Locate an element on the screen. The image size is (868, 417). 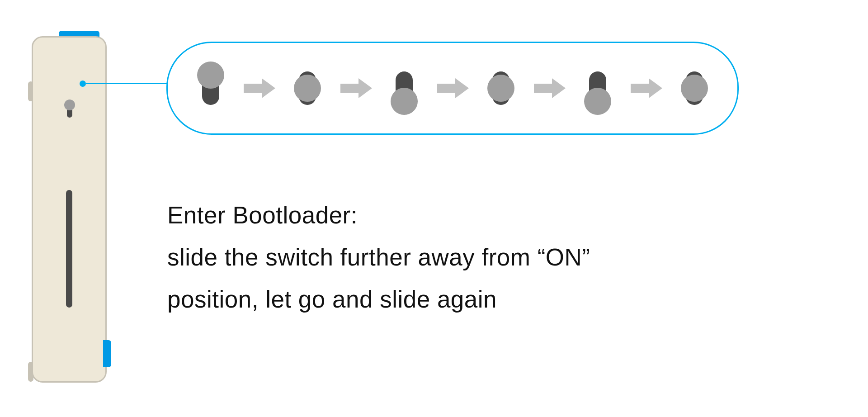
instruction-text: Enter Bootloader: slide the switch furth… is located at coordinates (379, 257).